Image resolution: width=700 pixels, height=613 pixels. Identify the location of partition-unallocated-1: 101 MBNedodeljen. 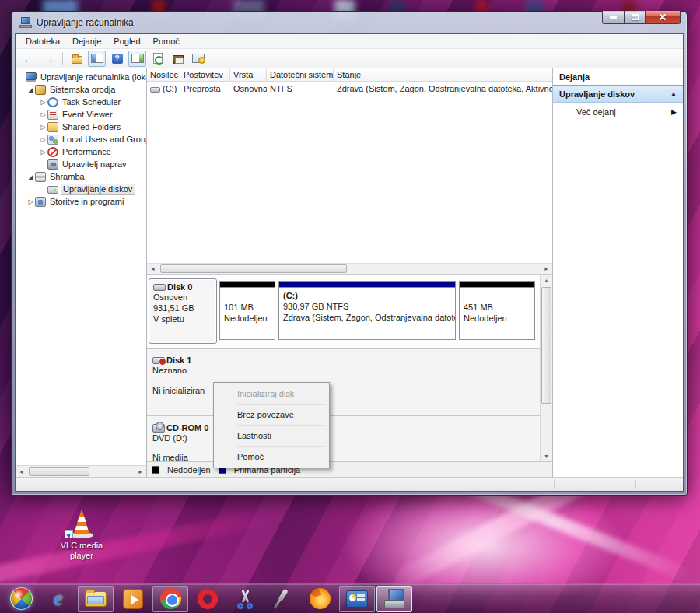
(247, 310).